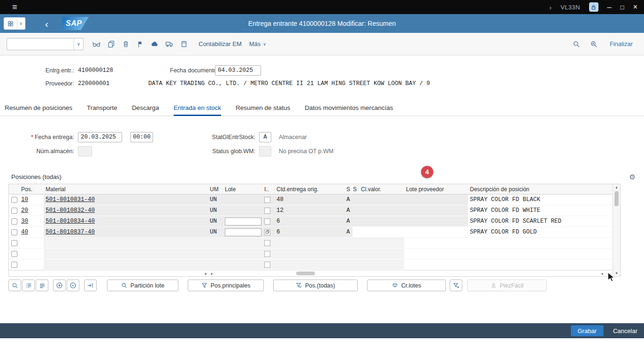 Image resolution: width=644 pixels, height=342 pixels. Describe the element at coordinates (215, 189) in the screenshot. I see `col-um: UM` at that location.